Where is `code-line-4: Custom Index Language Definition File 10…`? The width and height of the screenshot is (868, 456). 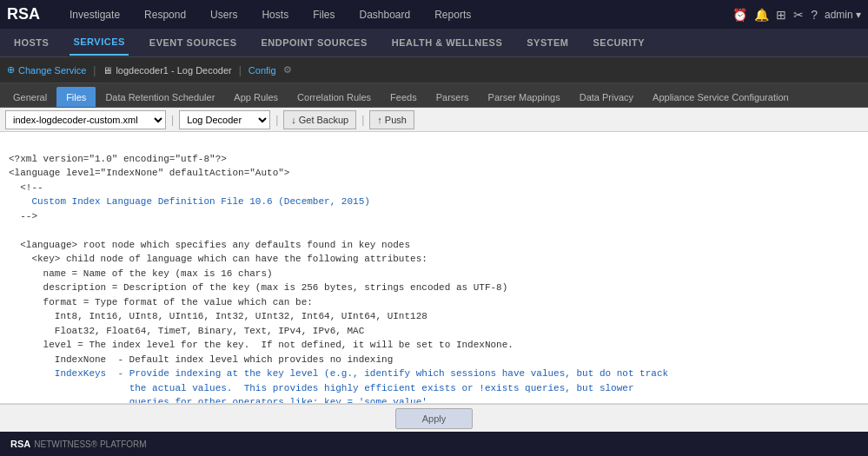 code-line-4: Custom Index Language Definition File 10… is located at coordinates (189, 202).